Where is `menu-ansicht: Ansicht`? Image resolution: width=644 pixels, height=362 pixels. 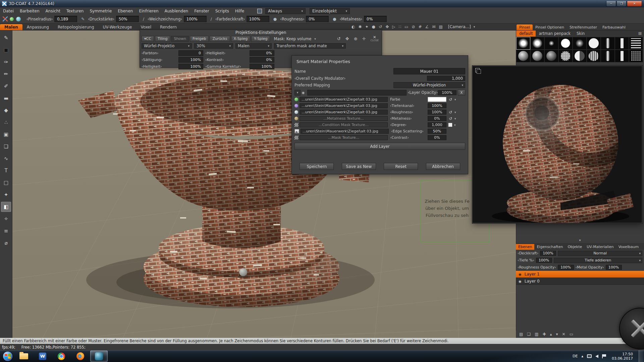 menu-ansicht: Ansicht is located at coordinates (53, 11).